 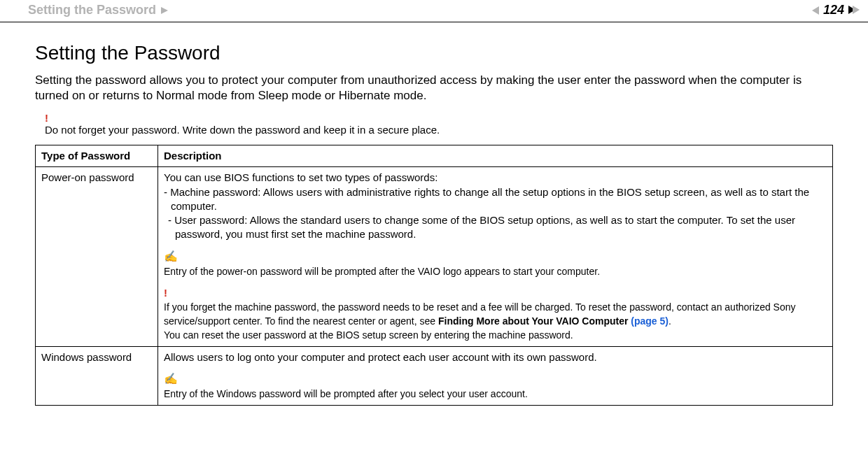 What do you see at coordinates (834, 10) in the screenshot?
I see `page-number: 124` at bounding box center [834, 10].